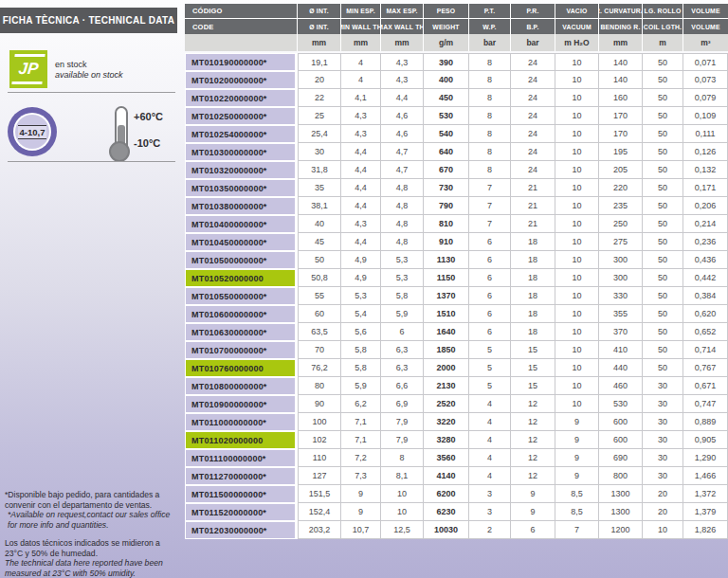 This screenshot has width=728, height=578. I want to click on table-row: MT010630000000* 63,5 5,6 6 1640 6 18 10 …, so click(457, 332).